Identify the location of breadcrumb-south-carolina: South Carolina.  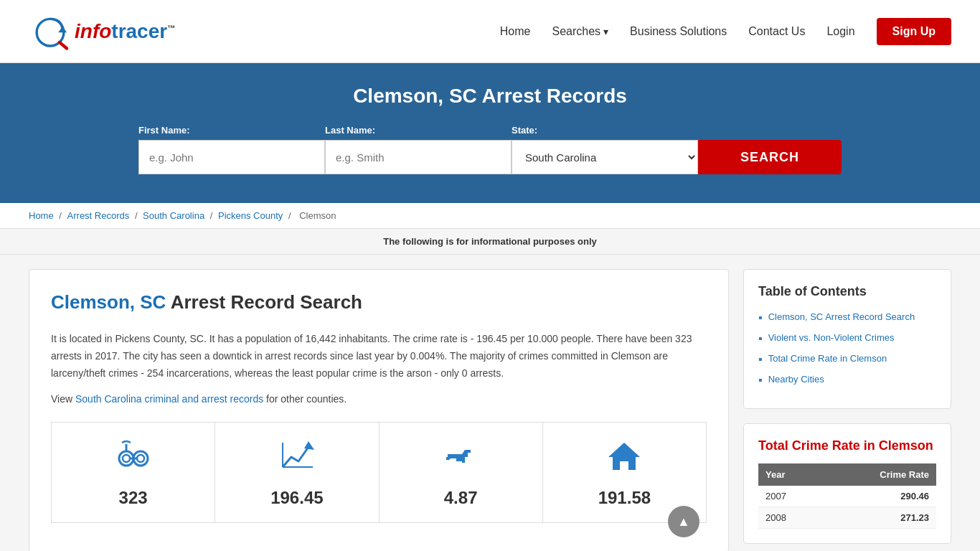
(174, 215).